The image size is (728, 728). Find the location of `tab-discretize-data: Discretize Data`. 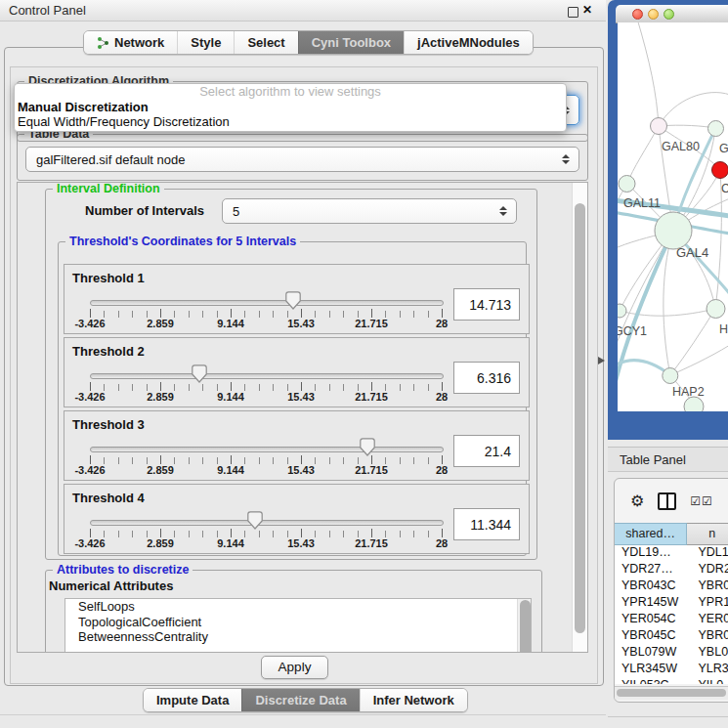

tab-discretize-data: Discretize Data is located at coordinates (300, 700).